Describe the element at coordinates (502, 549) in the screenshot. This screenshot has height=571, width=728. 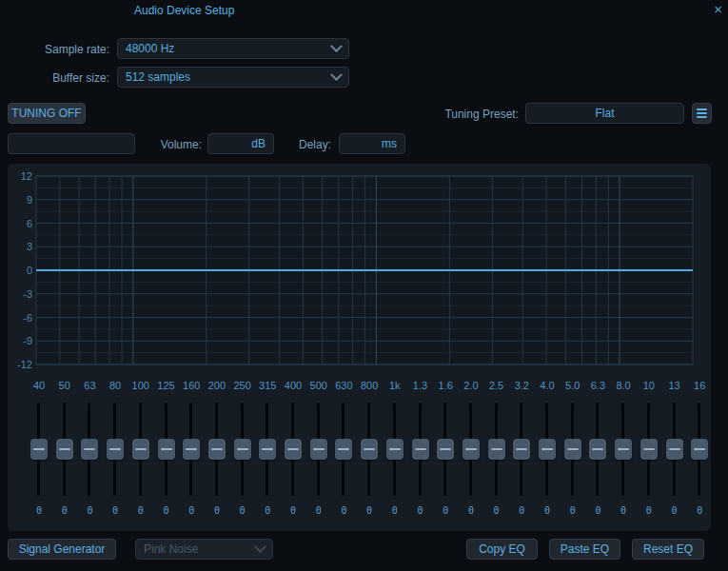
I see `copy-eq-button: Copy EQ` at that location.